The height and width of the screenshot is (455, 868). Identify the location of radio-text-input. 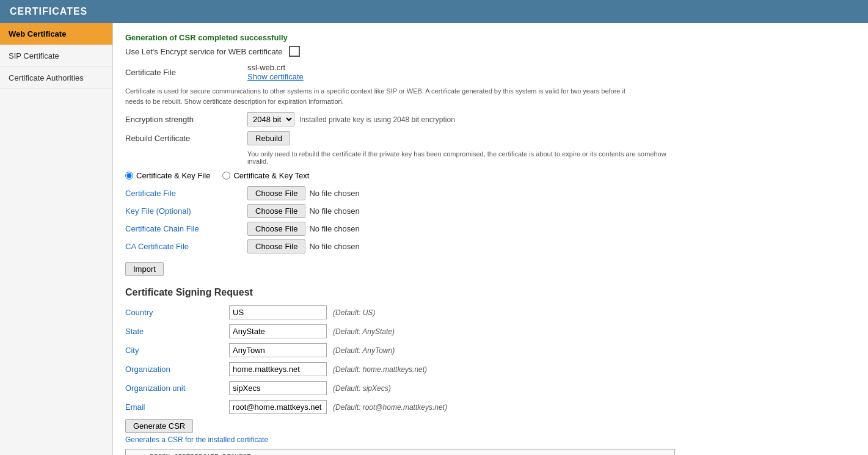
(226, 176).